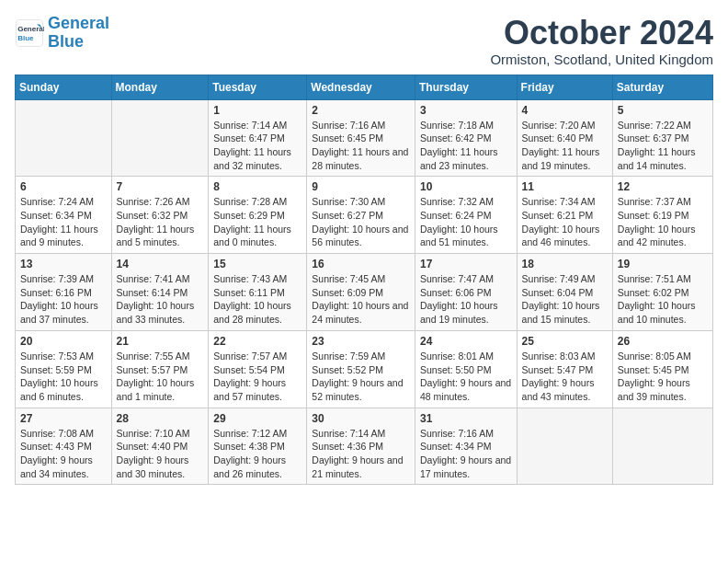  Describe the element at coordinates (364, 86) in the screenshot. I see `calendar-header-row: SundayMondayTuesdayWednesdayThursdayFrid…` at that location.